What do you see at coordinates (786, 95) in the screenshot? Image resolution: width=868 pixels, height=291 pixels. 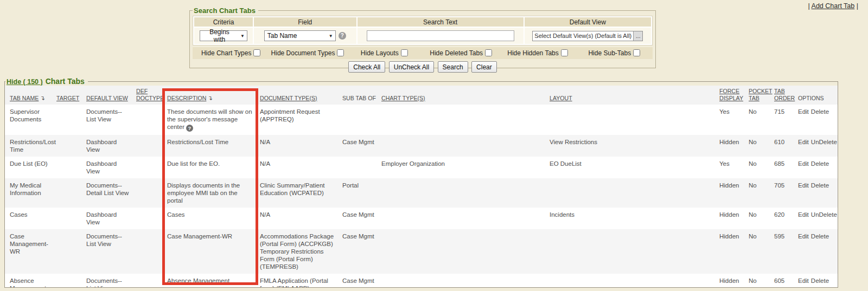 I see `col-header-tab-order: TAB ORDER` at bounding box center [786, 95].